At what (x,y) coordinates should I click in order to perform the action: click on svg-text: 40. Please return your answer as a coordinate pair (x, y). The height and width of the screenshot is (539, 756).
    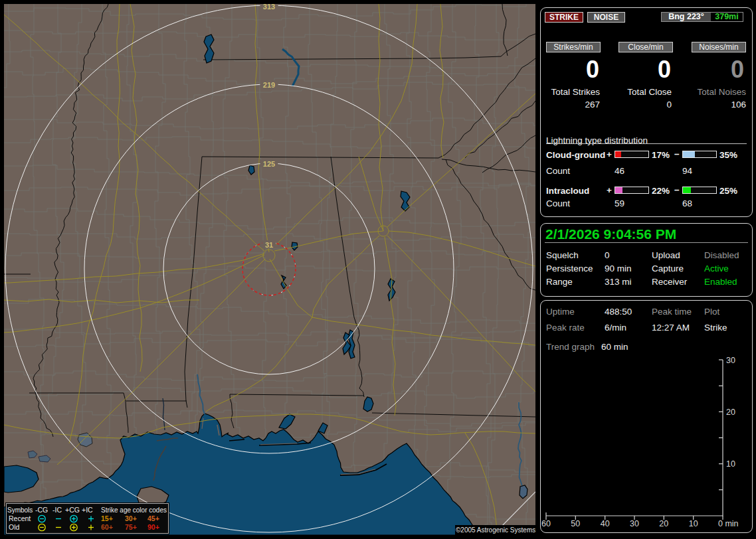
    Looking at the image, I should click on (605, 524).